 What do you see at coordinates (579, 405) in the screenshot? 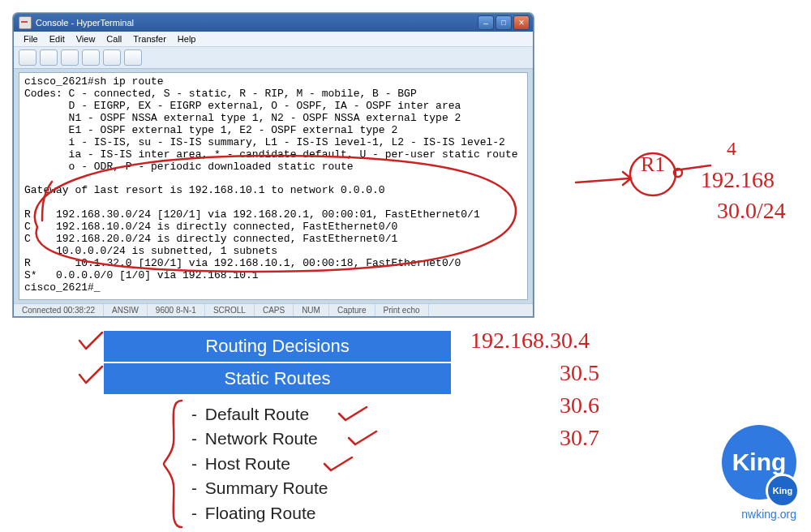
I see `annotation-ip-2: 30.6` at bounding box center [579, 405].